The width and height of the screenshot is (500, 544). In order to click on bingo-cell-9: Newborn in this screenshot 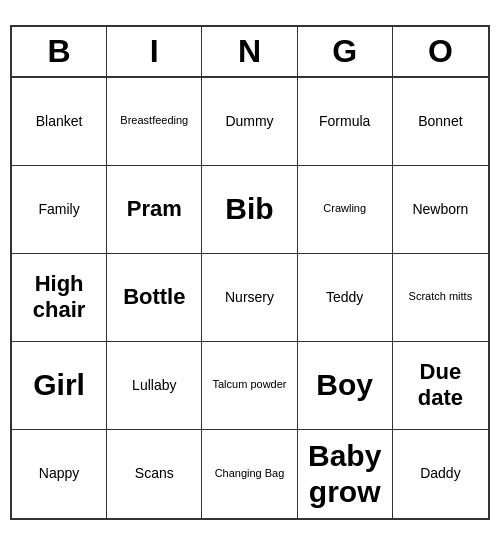, I will do `click(440, 210)`.